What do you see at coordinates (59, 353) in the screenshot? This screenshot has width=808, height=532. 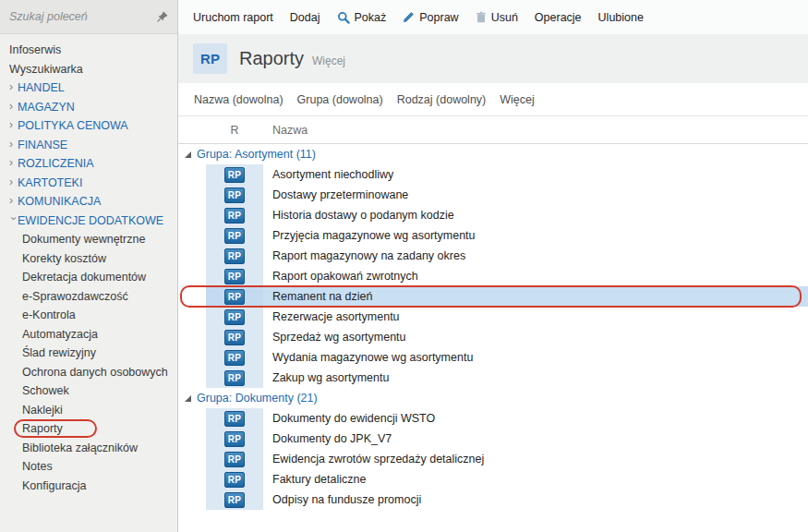 I see `sidebar-item-label: Ślad rewizyjny` at bounding box center [59, 353].